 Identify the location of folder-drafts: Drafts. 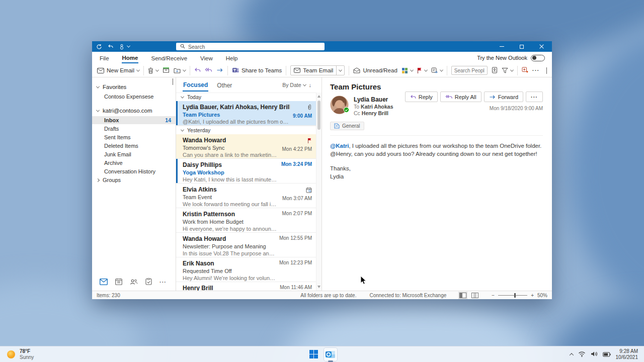
(134, 129).